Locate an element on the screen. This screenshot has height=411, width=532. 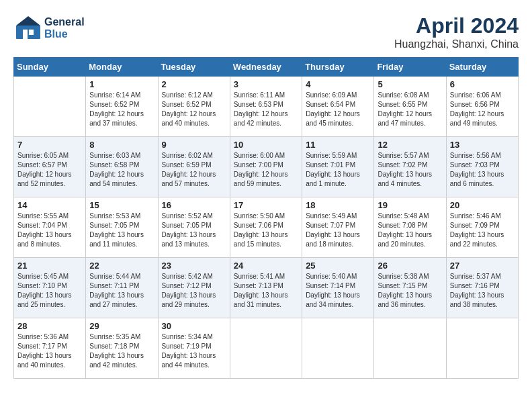
calendar-cell: 7 Sunrise: 6:05 AM Sunset: 6:57 PM Dayli… is located at coordinates (50, 167).